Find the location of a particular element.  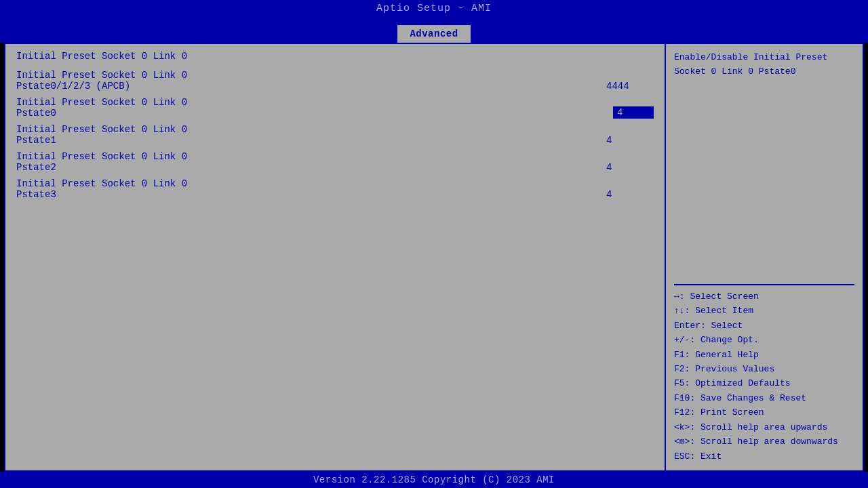

title-bar: Aptio Setup - AMI is located at coordinates (434, 8).